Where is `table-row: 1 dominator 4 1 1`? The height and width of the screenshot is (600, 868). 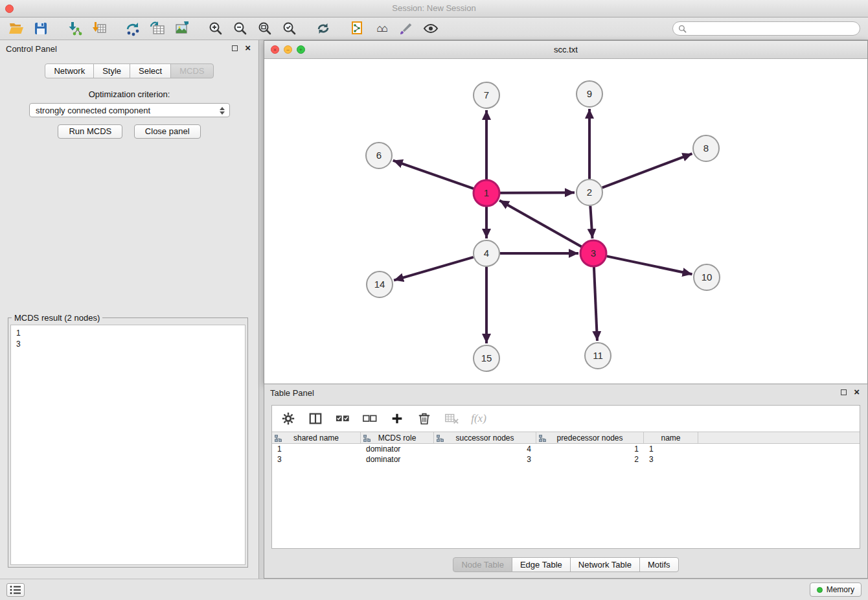 table-row: 1 dominator 4 1 1 is located at coordinates (566, 449).